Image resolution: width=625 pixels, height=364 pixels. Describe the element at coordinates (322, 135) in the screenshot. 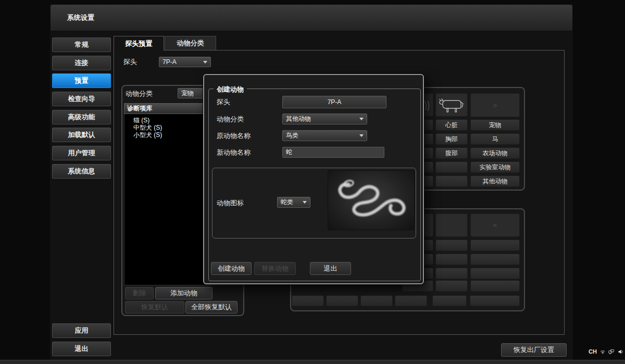

I see `original-name-value: 鸟类` at that location.